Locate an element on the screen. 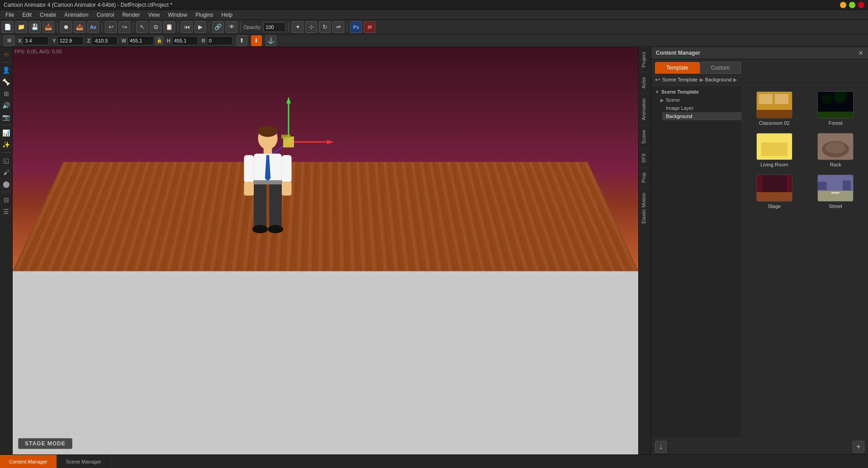  thumb-classroom02 is located at coordinates (774, 105).